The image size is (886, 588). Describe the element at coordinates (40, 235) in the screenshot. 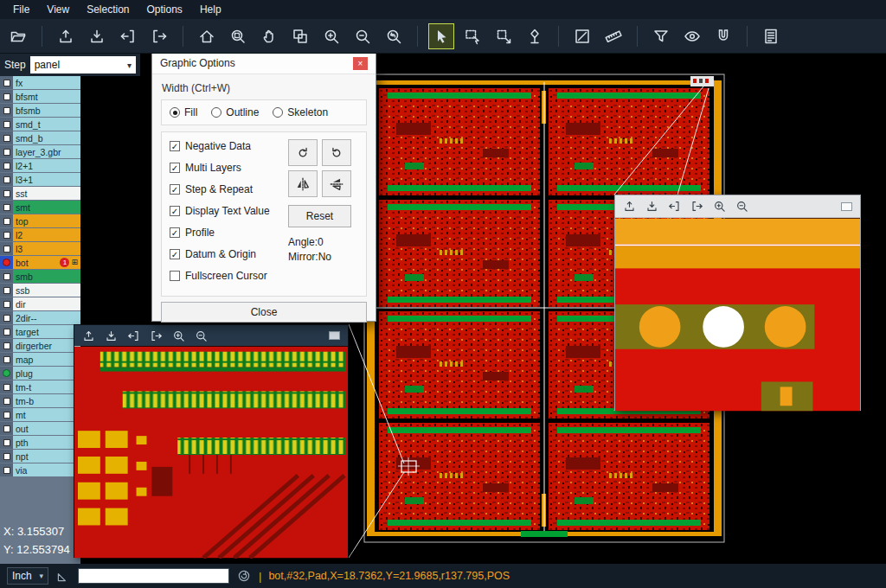

I see `layer-row-l2: l2` at that location.